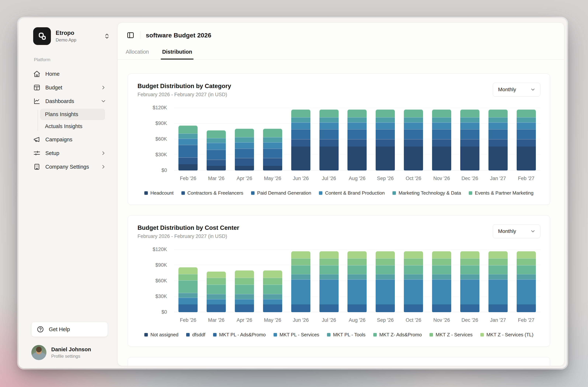 The image size is (588, 387). What do you see at coordinates (398, 335) in the screenshot?
I see `legend-item: MKT Z- Ads&Promo` at bounding box center [398, 335].